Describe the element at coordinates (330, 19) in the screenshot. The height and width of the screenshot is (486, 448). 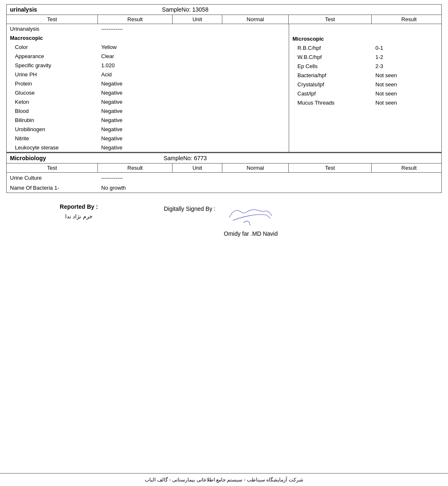
I see `col-test2: Test` at that location.